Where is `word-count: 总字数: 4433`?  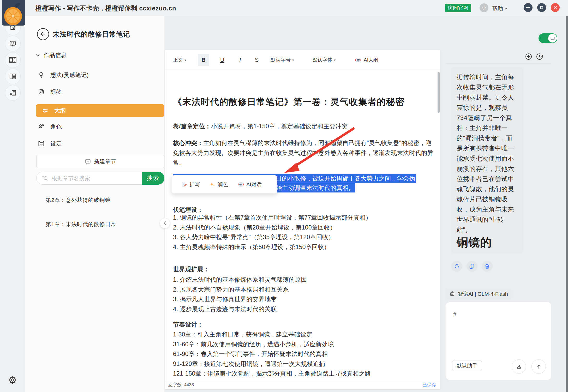
word-count: 总字数: 4433 is located at coordinates (181, 385).